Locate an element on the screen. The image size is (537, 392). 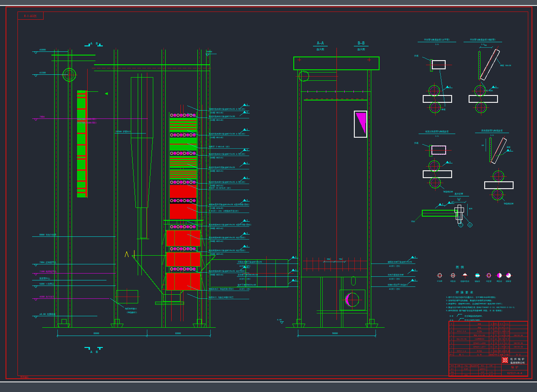
bom-header-cell: 备 注 is located at coordinates (518, 354).